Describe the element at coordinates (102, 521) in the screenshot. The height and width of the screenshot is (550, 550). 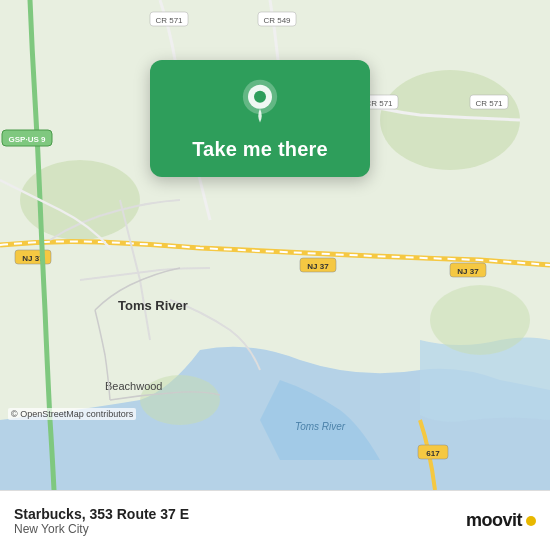
I see `location-info: Starbucks, 353 Route 37 E New York City` at that location.